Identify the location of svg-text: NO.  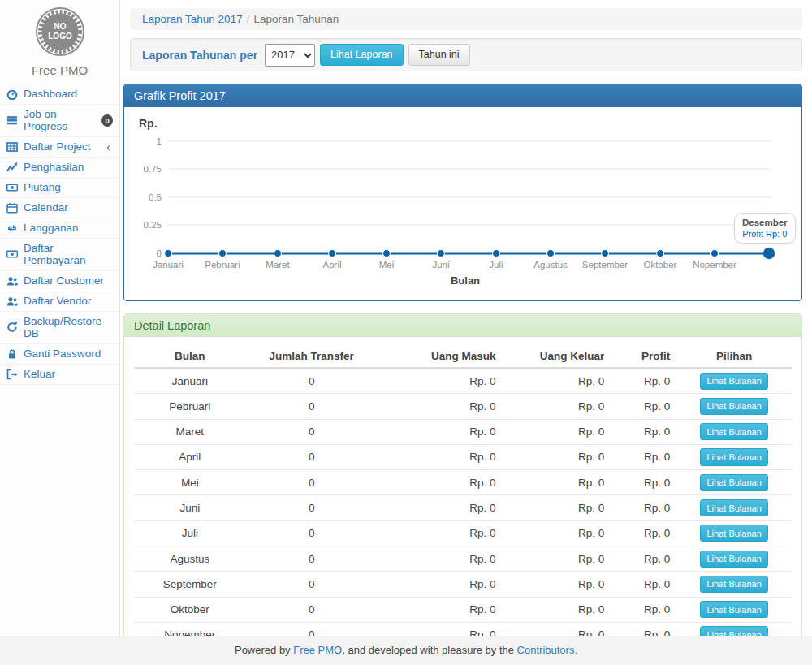
(60, 26).